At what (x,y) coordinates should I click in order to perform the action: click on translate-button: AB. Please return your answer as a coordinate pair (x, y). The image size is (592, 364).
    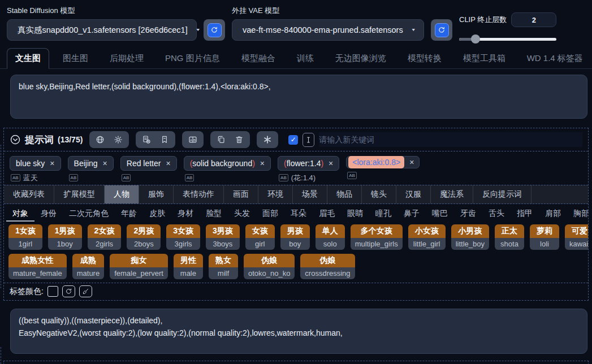
    Looking at the image, I should click on (193, 140).